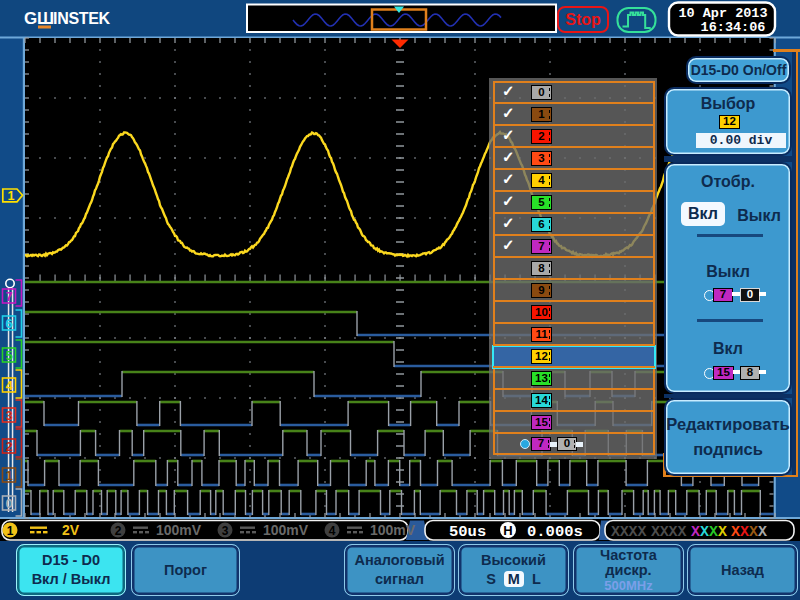 This screenshot has height=600, width=800. What do you see at coordinates (468, 532) in the screenshot?
I see `svg-text: 50us` at bounding box center [468, 532].